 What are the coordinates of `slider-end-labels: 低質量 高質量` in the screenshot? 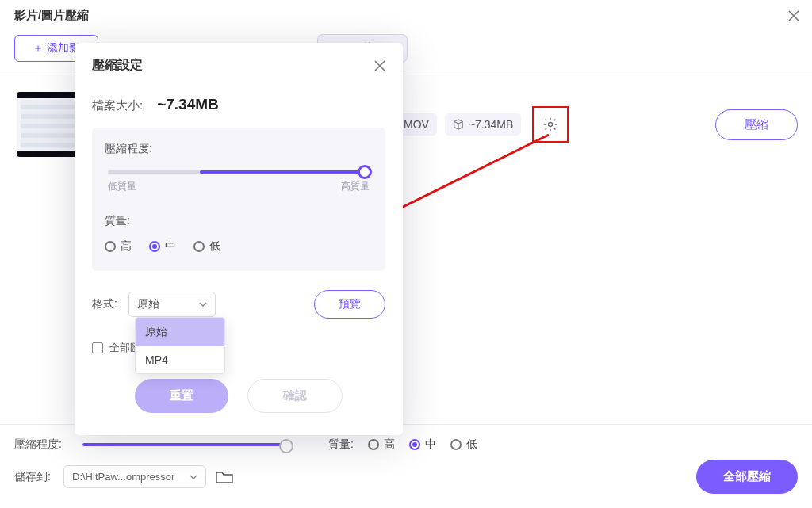 It's located at (239, 187).